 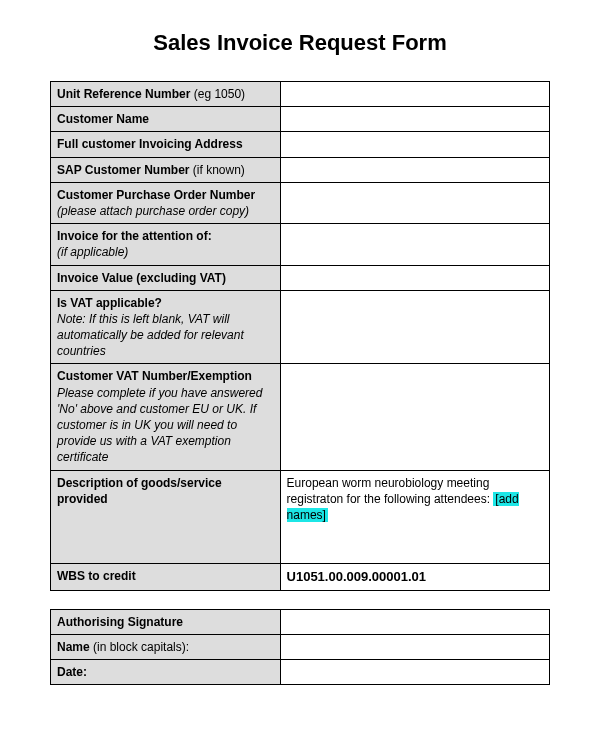 What do you see at coordinates (166, 578) in the screenshot?
I see `label-wbs: WBS to credit` at bounding box center [166, 578].